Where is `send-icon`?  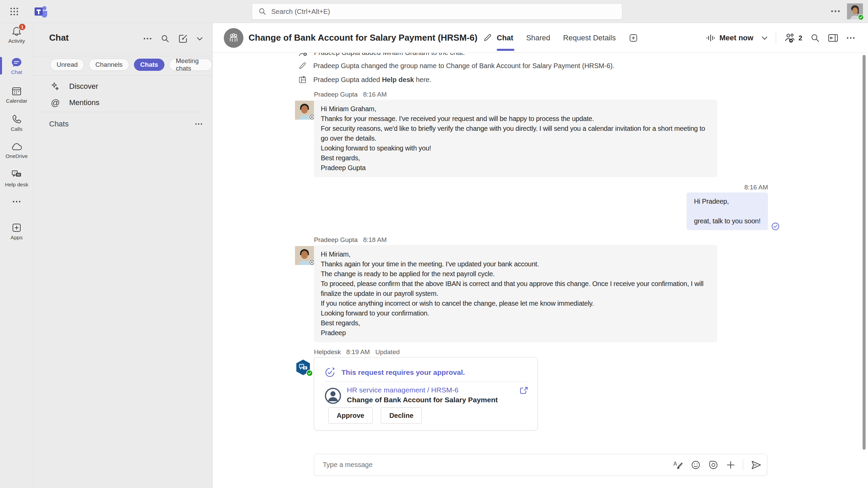
send-icon is located at coordinates (756, 465).